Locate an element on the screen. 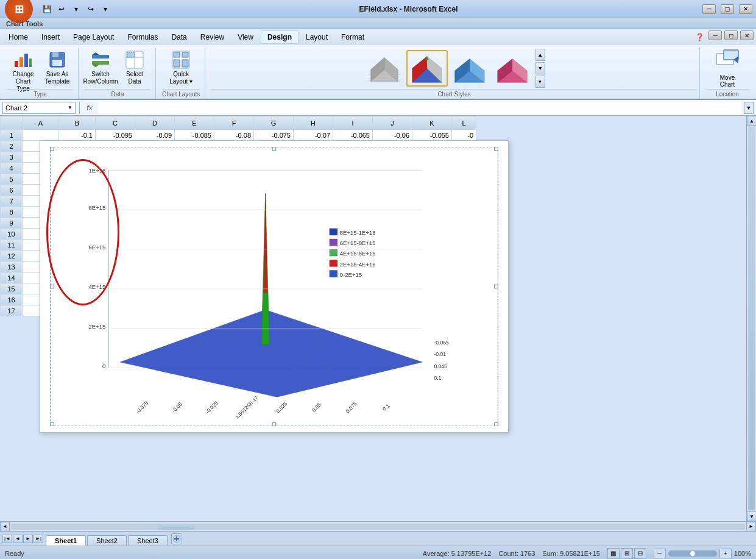 Image resolution: width=756 pixels, height=559 pixels. cell-h1: -0.07 is located at coordinates (313, 135).